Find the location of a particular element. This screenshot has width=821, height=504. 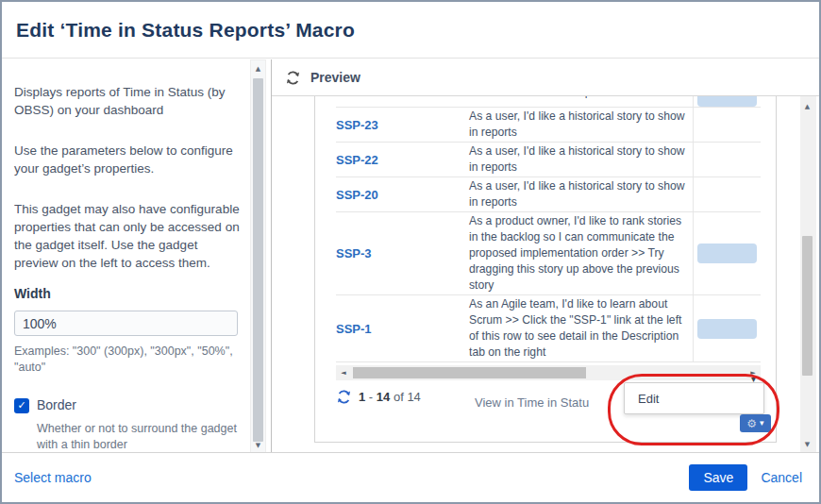

table-horizontal-scrollbar: ◄ ► is located at coordinates (548, 373).